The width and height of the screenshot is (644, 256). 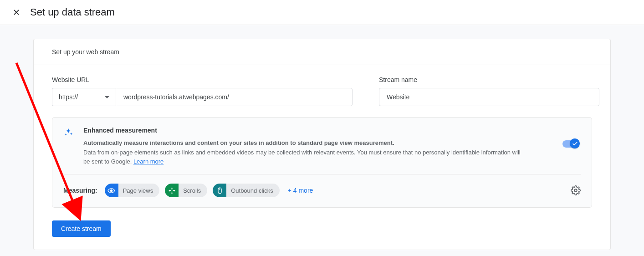 I want to click on stream-name-input, so click(x=489, y=97).